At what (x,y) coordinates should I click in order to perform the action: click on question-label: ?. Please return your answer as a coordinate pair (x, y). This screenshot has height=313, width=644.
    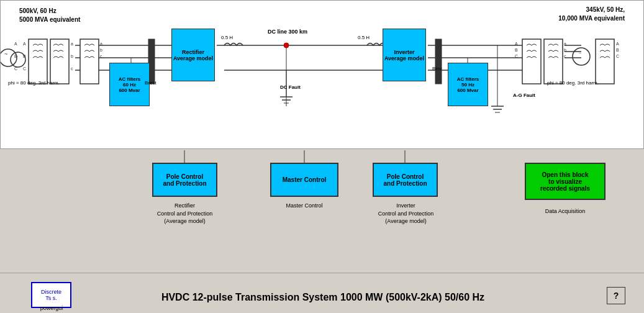
    Looking at the image, I should click on (616, 296).